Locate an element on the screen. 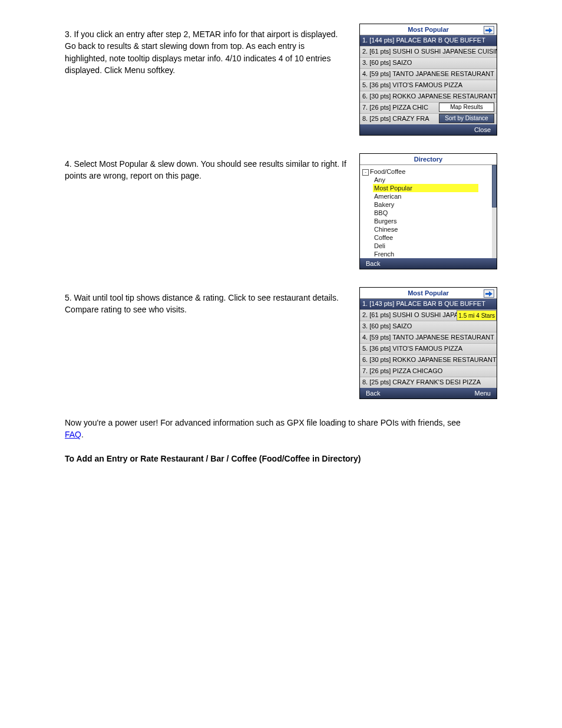 The height and width of the screenshot is (728, 562). list-item: 2. [61 pts] SUSHI O SUSHI JAPAN 1.5 mi 4… is located at coordinates (428, 316).